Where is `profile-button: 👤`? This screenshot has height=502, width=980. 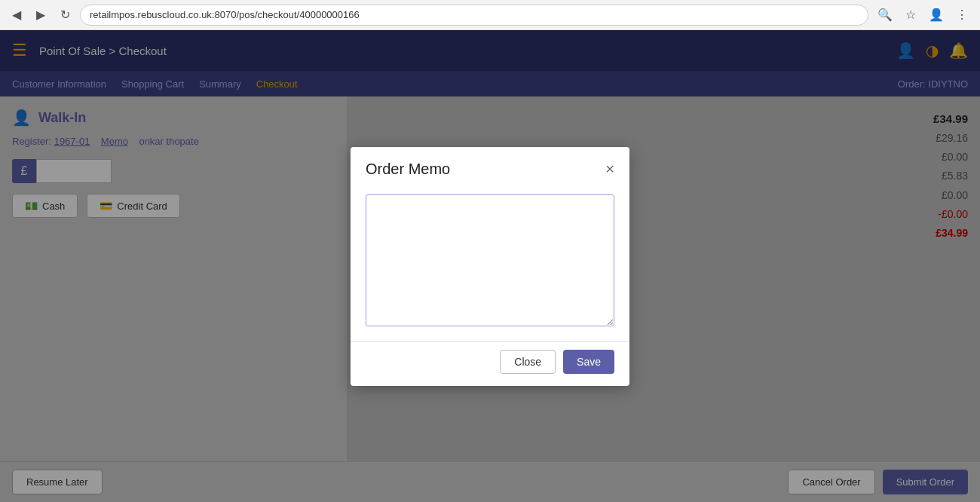
profile-button: 👤 is located at coordinates (936, 15).